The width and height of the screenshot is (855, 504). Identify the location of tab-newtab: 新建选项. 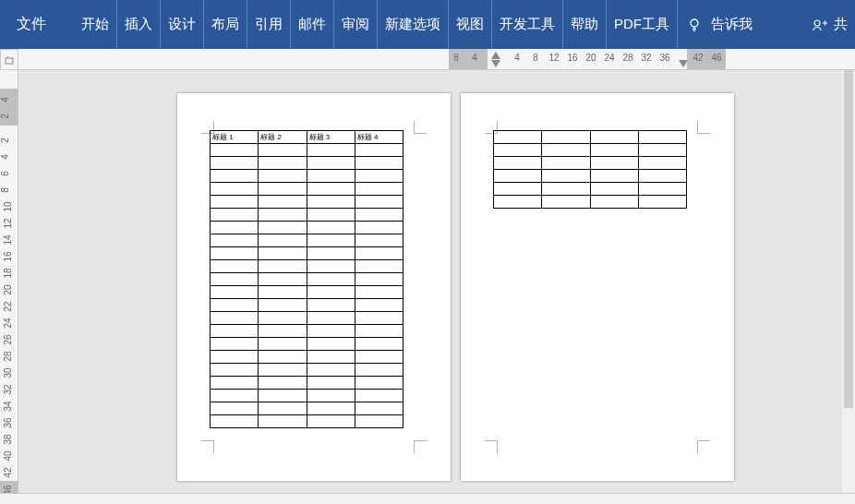
(414, 24).